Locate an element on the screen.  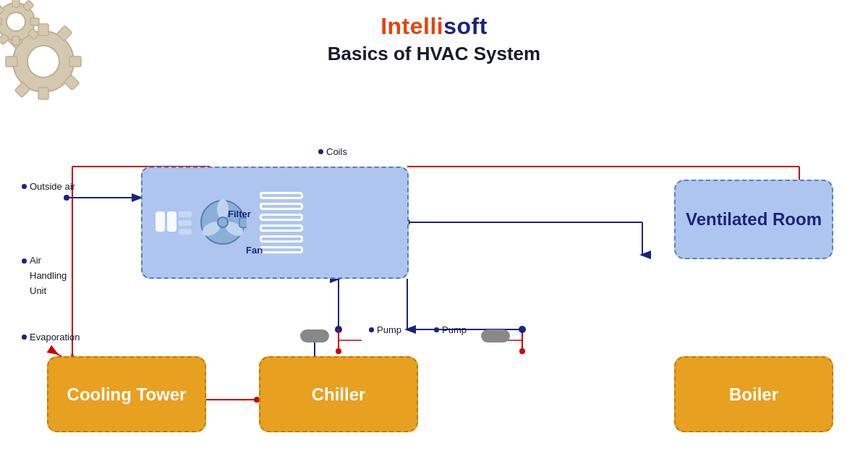
evaporation-label: Evaporation is located at coordinates (51, 337).